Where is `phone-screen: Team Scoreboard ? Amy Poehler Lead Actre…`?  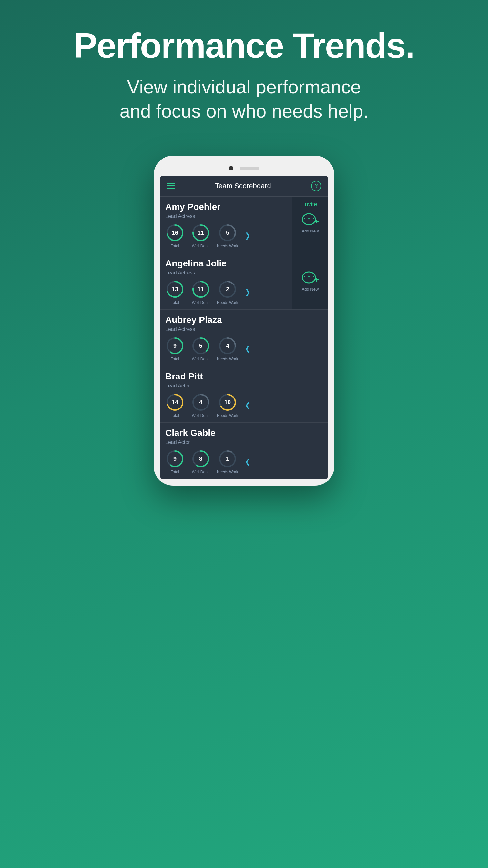
phone-screen: Team Scoreboard ? Amy Poehler Lead Actre… is located at coordinates (244, 328).